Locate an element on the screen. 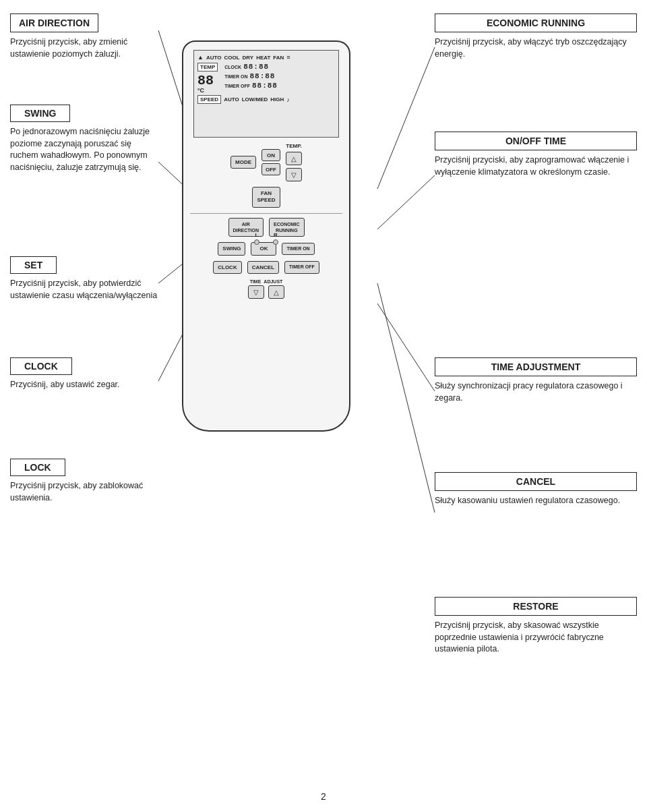  timer-on-button: TIMER ON is located at coordinates (298, 249).